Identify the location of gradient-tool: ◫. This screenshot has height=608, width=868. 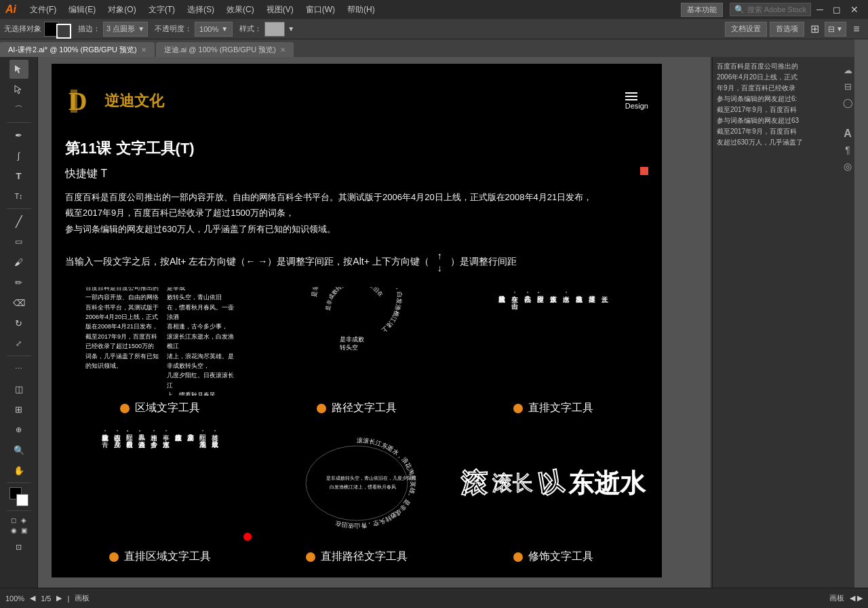
(19, 389).